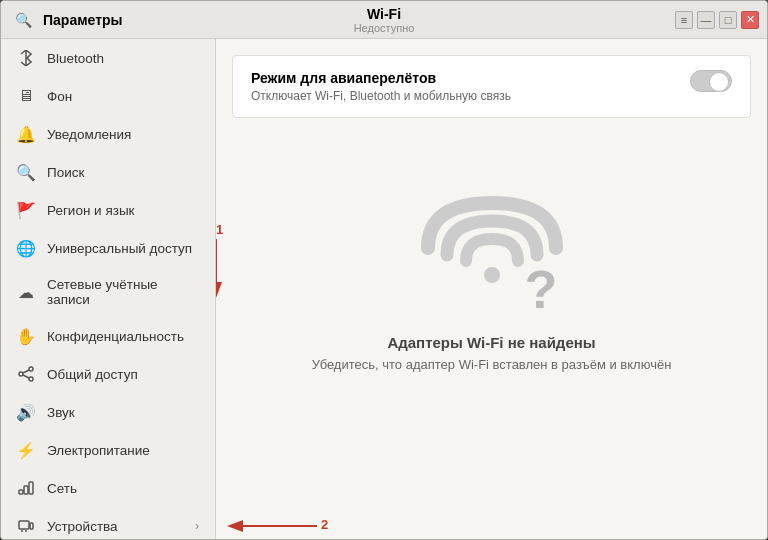 This screenshot has width=768, height=540. What do you see at coordinates (123, 292) in the screenshot?
I see `sidebar-label-network-accounts: Сетевые учётные записи` at bounding box center [123, 292].